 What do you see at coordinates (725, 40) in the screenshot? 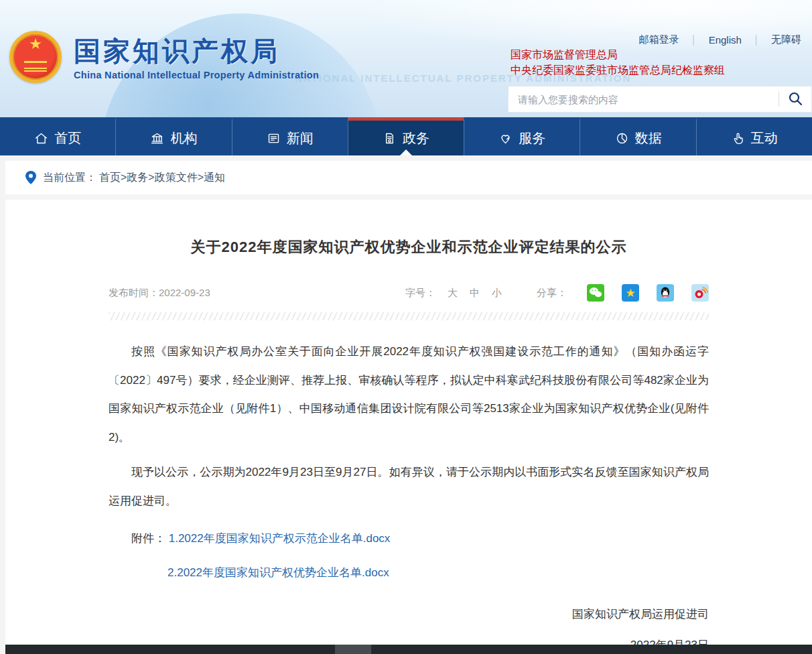
I see `english-link: English` at bounding box center [725, 40].